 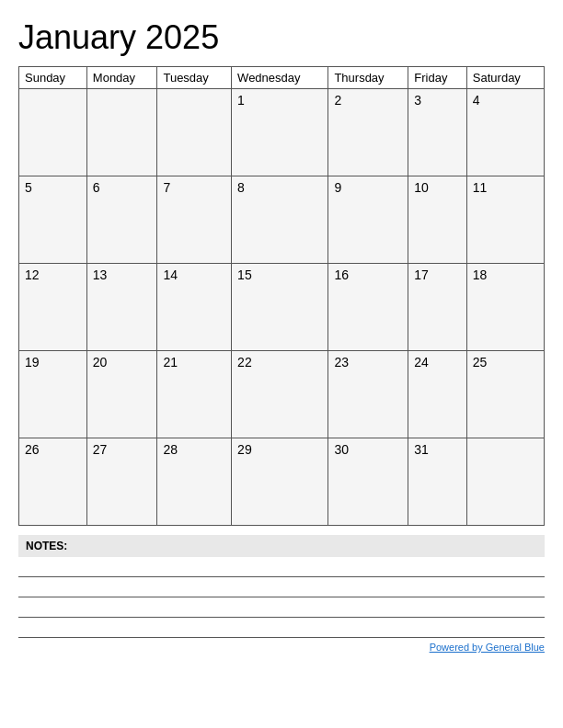 What do you see at coordinates (488, 647) in the screenshot?
I see `footer-link: Powered by General Blue` at bounding box center [488, 647].